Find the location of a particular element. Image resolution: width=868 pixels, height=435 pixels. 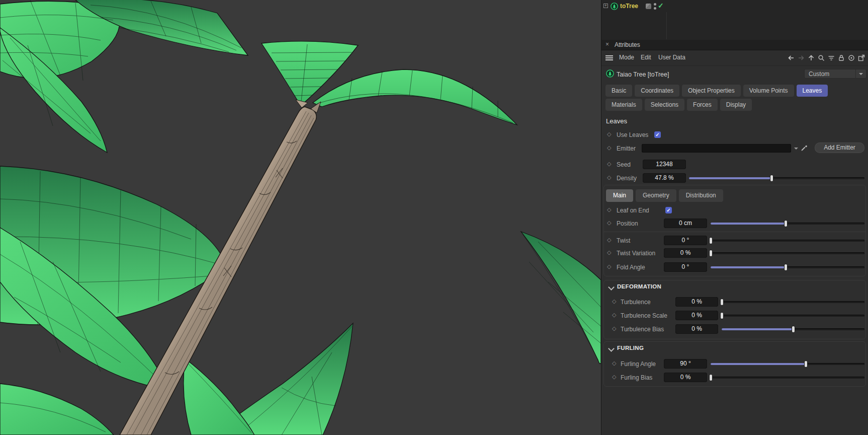

param-furling-angle: ◇ Furling Angle 90 ° is located at coordinates (735, 364).